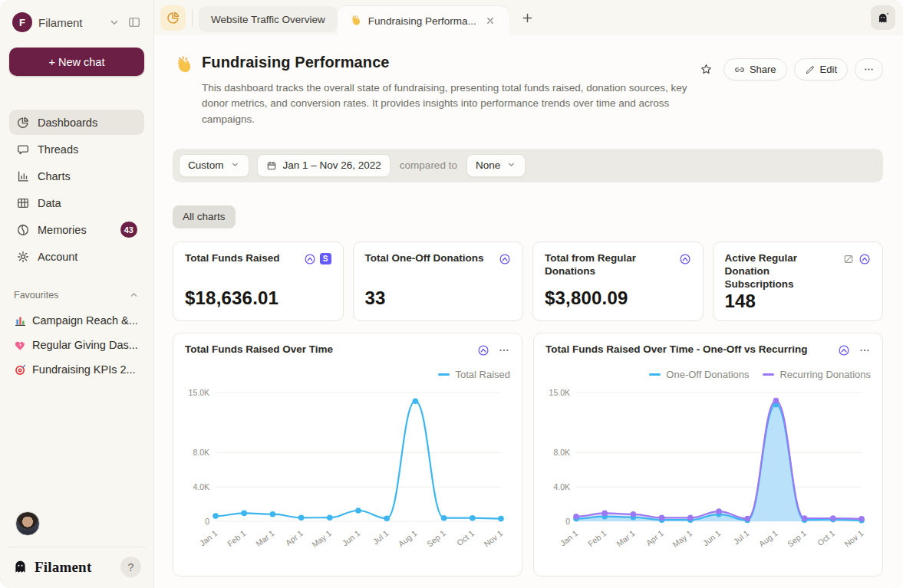 The height and width of the screenshot is (588, 903). Describe the element at coordinates (348, 350) in the screenshot. I see `chart-card-head: Total Funds Raised Over Time` at that location.